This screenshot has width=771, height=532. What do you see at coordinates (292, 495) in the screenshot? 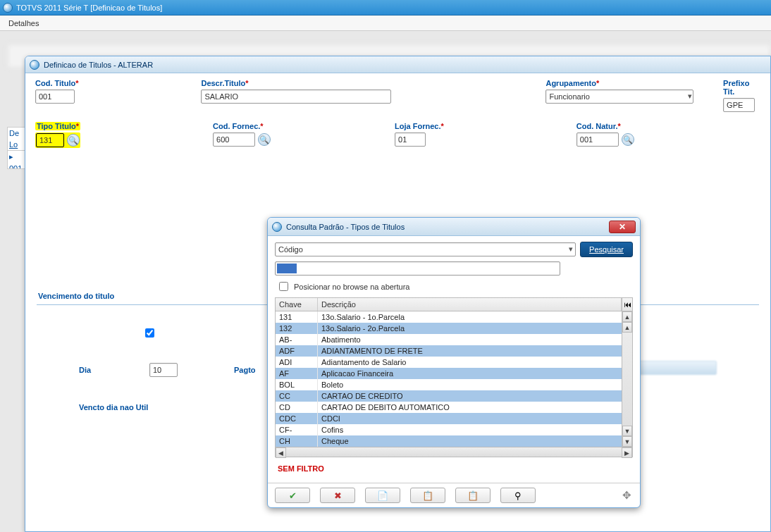
I see `ok-button: ✔` at bounding box center [292, 495].